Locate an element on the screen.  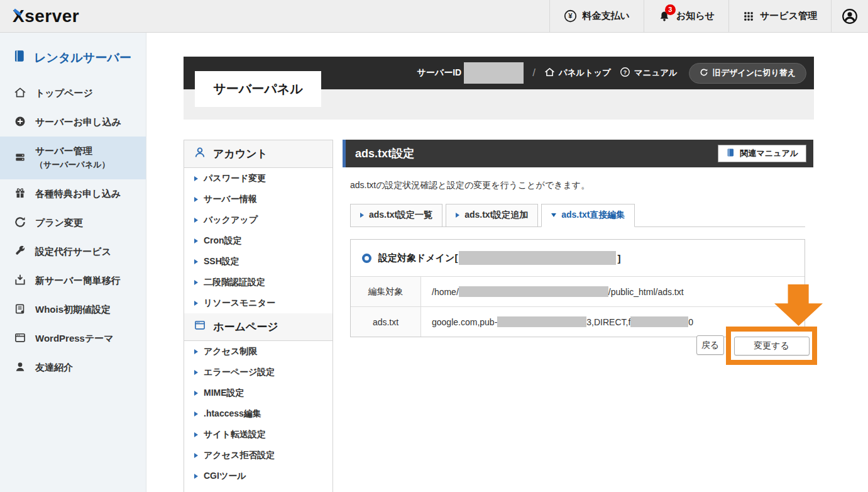
menu-item-label: サイト転送設定 is located at coordinates (235, 435).